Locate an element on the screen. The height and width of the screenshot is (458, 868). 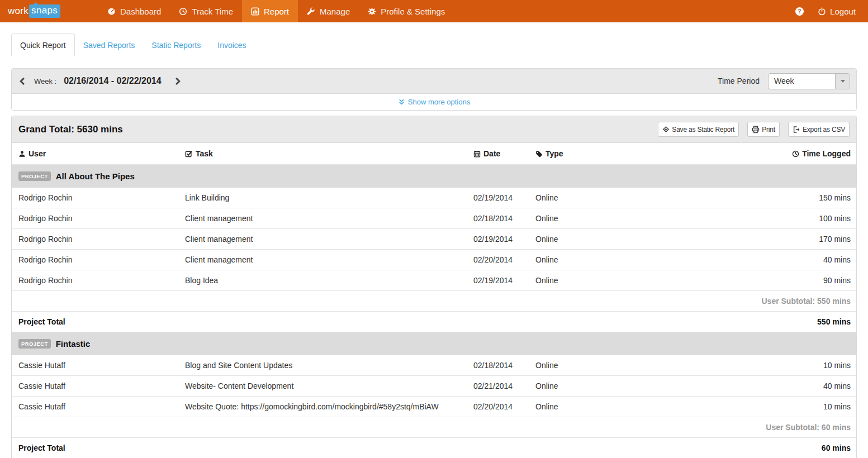
worksnaps-logo: worksnaps is located at coordinates (34, 11).